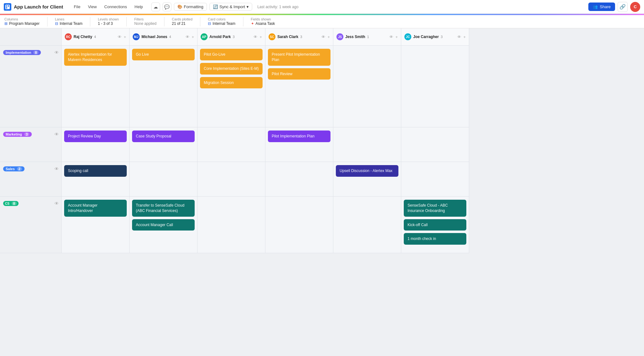 The width and height of the screenshot is (644, 356). I want to click on hide-icon-joe: 👁, so click(459, 37).